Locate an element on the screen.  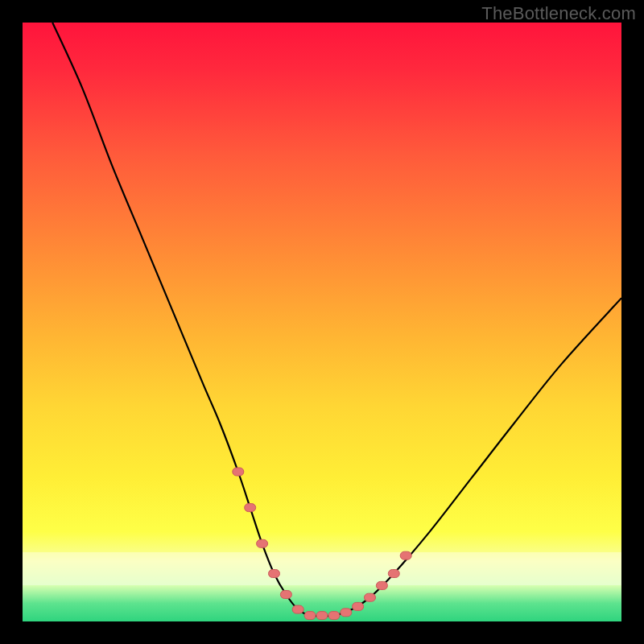
marker-group is located at coordinates (322, 544).